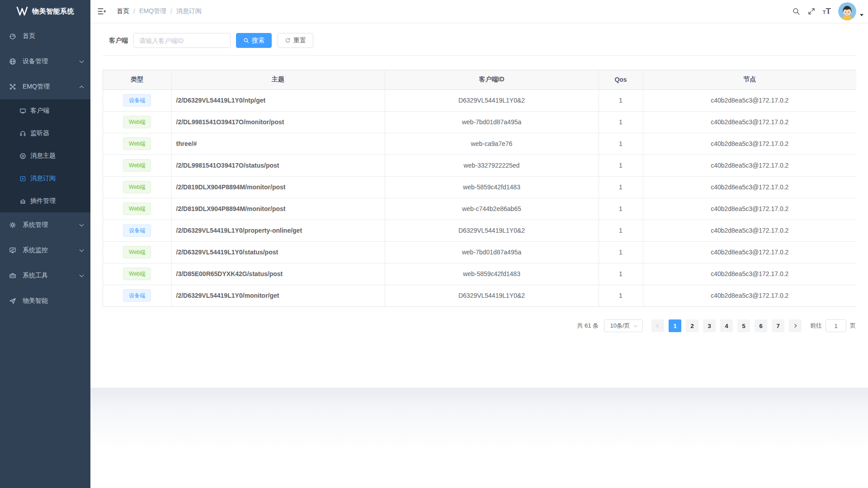 This screenshot has width=868, height=488. Describe the element at coordinates (35, 301) in the screenshot. I see `sidebar-item-label: 物美智能` at that location.